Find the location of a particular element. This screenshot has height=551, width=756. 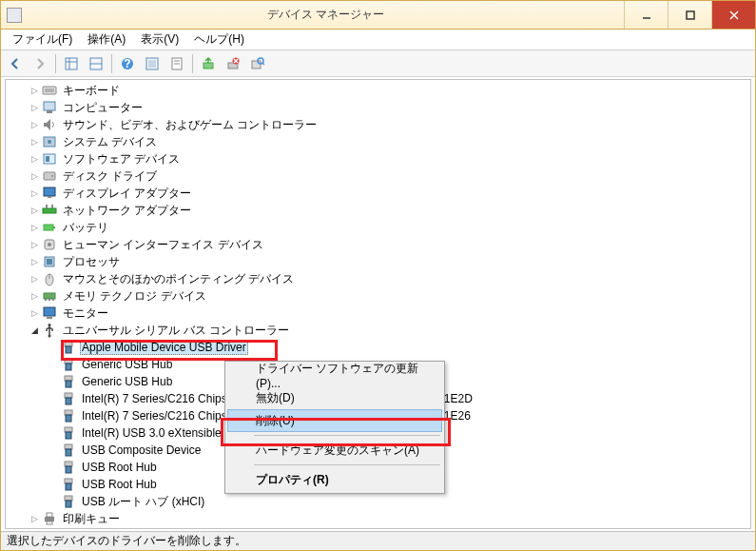

ctx-separator is located at coordinates (347, 436).